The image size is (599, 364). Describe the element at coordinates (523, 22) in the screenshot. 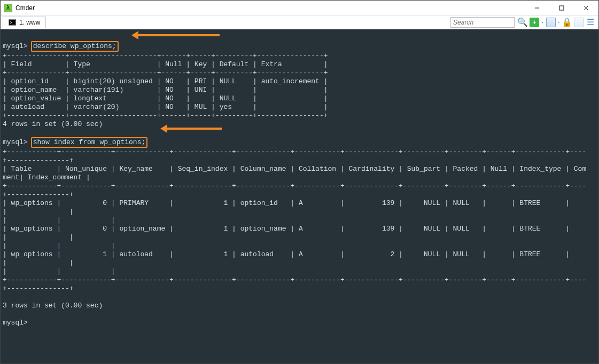

I see `search-icon: 🔍` at that location.